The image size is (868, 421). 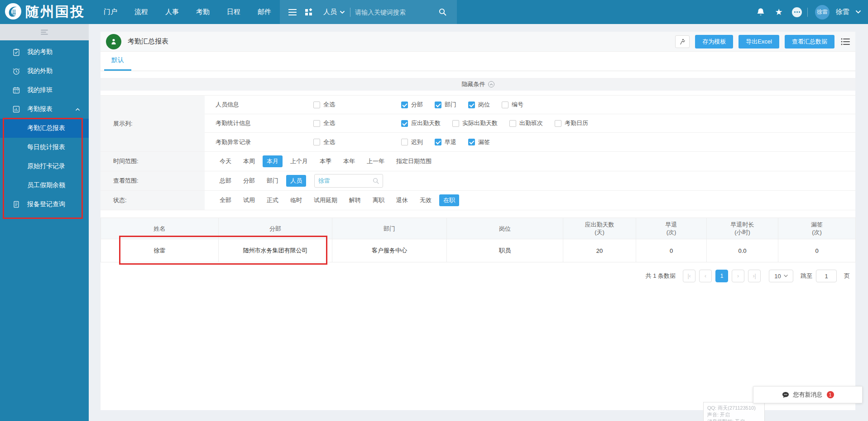 I want to click on sidebar-item-summary-report: 考勤汇总报表, so click(x=44, y=128).